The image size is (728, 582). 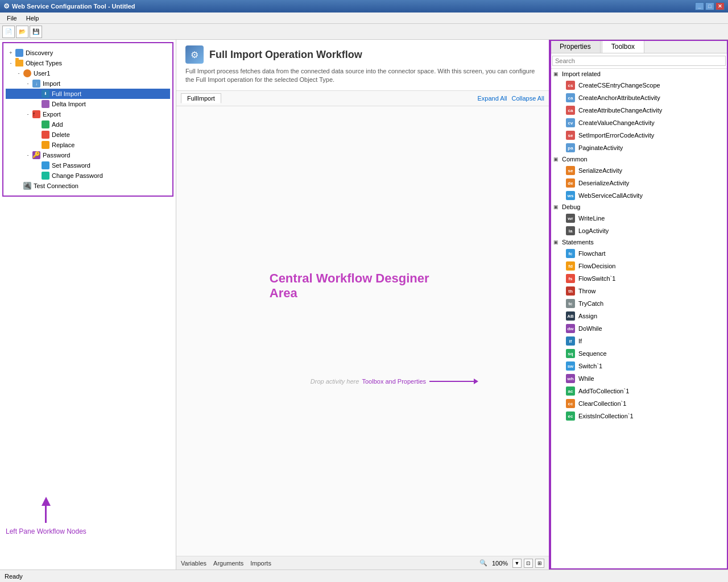 What do you see at coordinates (639, 123) in the screenshot?
I see `toolbox-item-0-3: cvCreateValueChangeActivity` at bounding box center [639, 123].